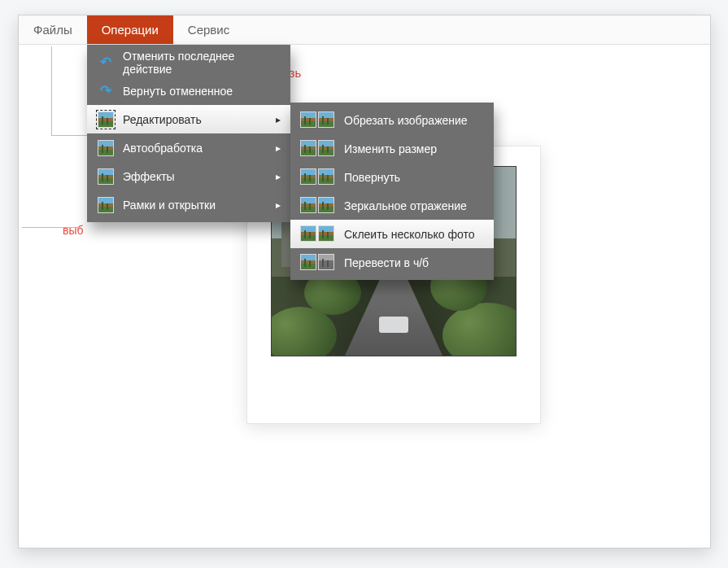 The width and height of the screenshot is (728, 568). Describe the element at coordinates (406, 120) in the screenshot. I see `menu-item-label: Обрезать изображение` at that location.